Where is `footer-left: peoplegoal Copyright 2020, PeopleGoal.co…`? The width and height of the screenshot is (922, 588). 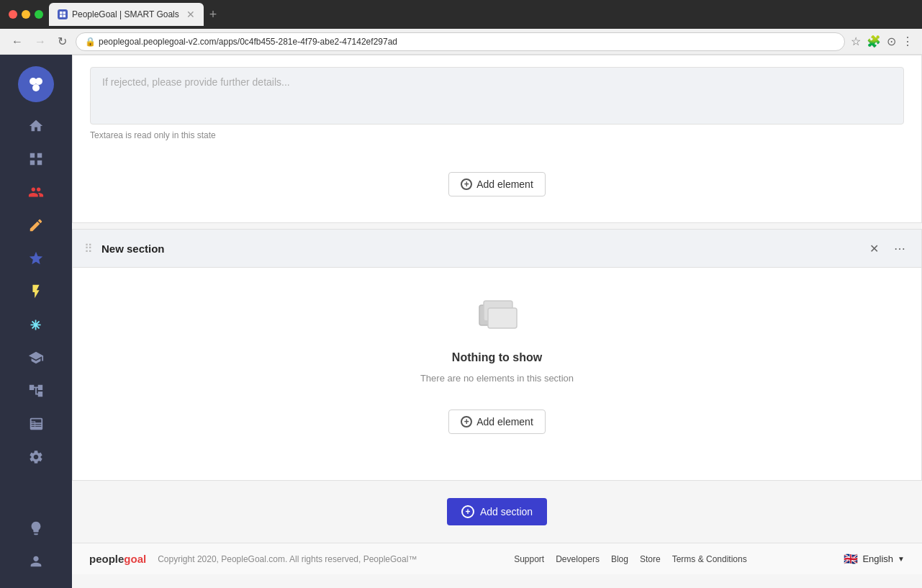
footer-left: peoplegoal Copyright 2020, PeopleGoal.co… is located at coordinates (253, 558).